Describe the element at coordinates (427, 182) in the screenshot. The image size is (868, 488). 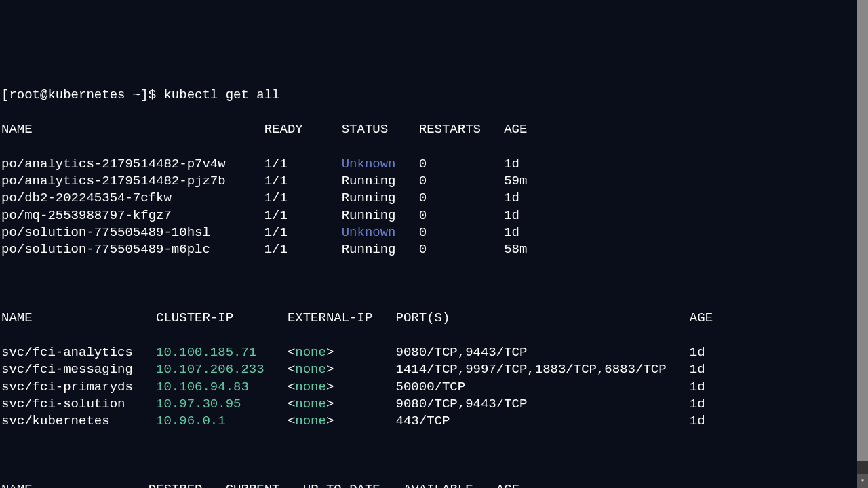
I see `pod-row: po/analytics-2179514482-pjz7b 1/1 Runnin…` at that location.